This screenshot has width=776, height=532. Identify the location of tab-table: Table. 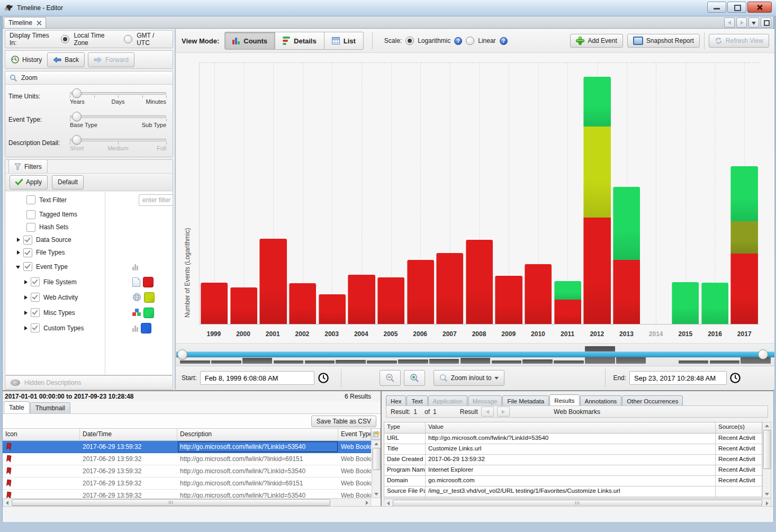
(17, 408).